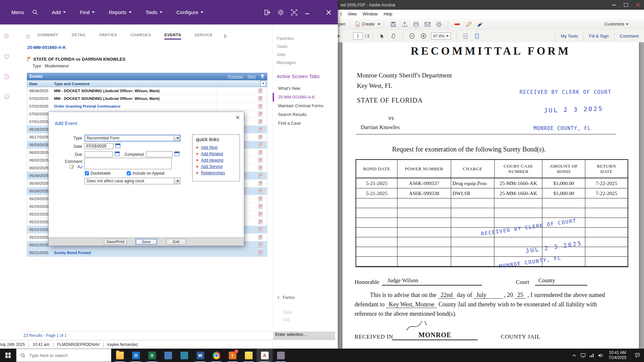 Image resolution: width=644 pixels, height=362 pixels. What do you see at coordinates (120, 355) in the screenshot?
I see `file-explorer-icon` at bounding box center [120, 355].